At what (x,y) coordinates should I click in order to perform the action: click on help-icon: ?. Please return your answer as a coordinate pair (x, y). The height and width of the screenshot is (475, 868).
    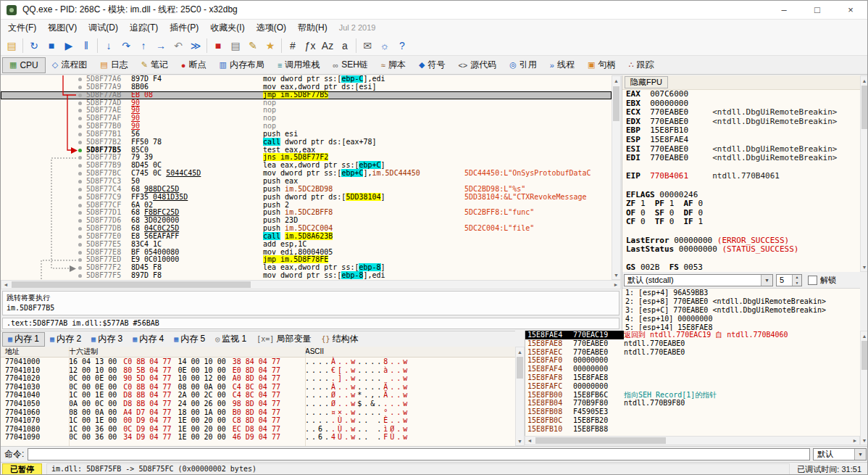
    Looking at the image, I should click on (402, 46).